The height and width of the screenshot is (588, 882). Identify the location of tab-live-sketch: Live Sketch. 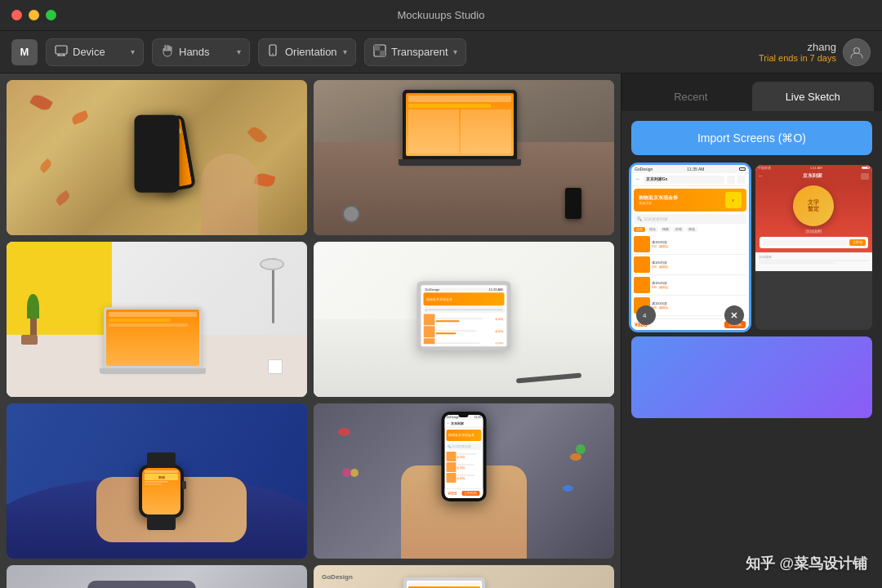
(813, 96).